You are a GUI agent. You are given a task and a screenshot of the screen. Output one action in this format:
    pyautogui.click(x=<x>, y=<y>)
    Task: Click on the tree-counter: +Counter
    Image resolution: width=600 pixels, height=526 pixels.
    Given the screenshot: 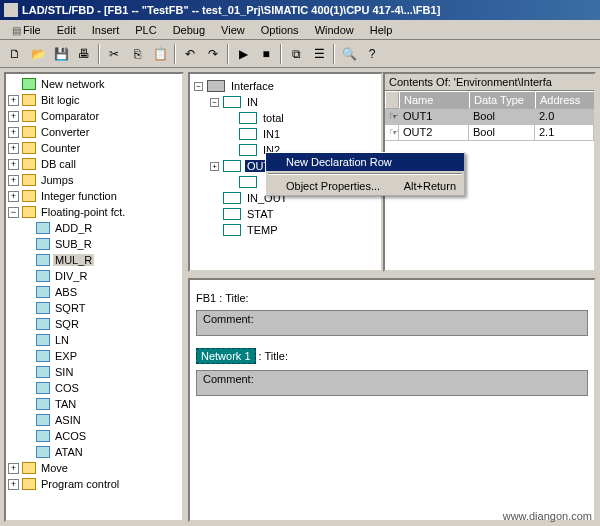 What is the action you would take?
    pyautogui.click(x=94, y=148)
    